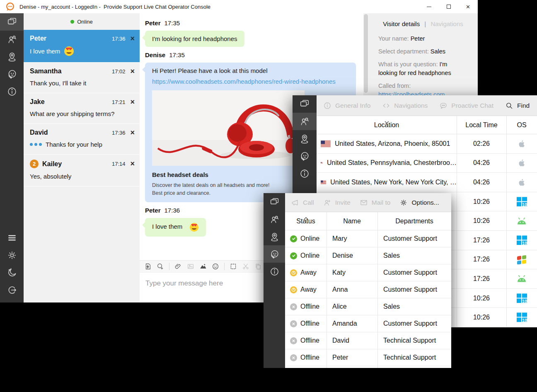  I want to click on toolbar-find: Find, so click(517, 106).